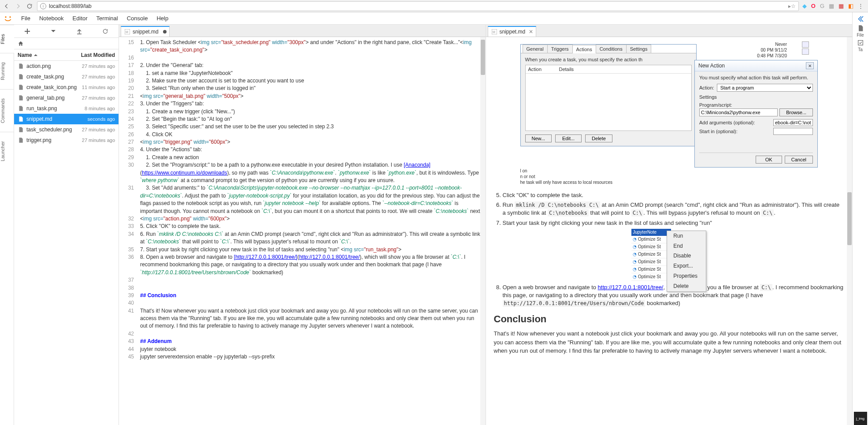 The height and width of the screenshot is (425, 868). I want to click on edit-action-button: Edit..., so click(568, 138).